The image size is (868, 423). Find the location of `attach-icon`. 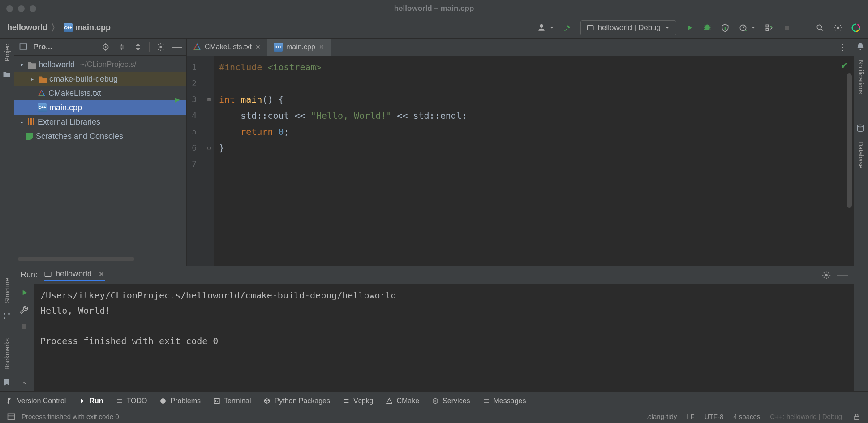

attach-icon is located at coordinates (769, 28).